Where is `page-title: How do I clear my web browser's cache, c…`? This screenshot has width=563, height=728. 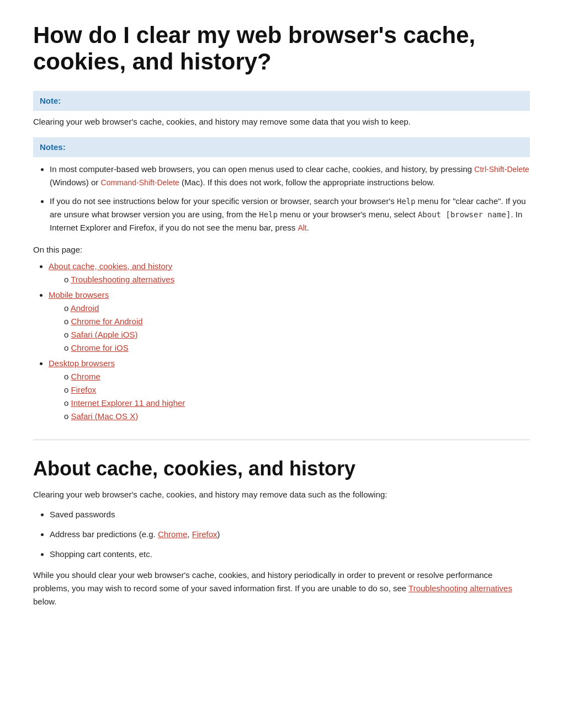 page-title: How do I clear my web browser's cache, c… is located at coordinates (282, 49).